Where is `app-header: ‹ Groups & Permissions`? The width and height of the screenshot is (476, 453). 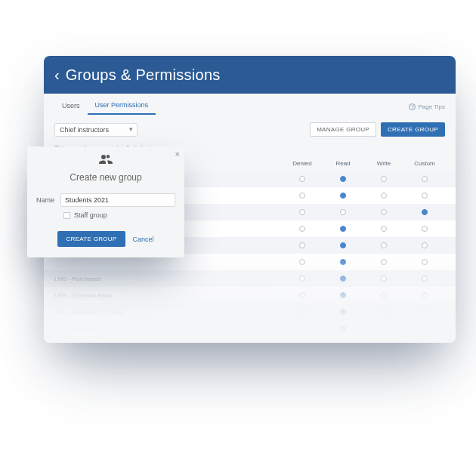 app-header: ‹ Groups & Permissions is located at coordinates (249, 75).